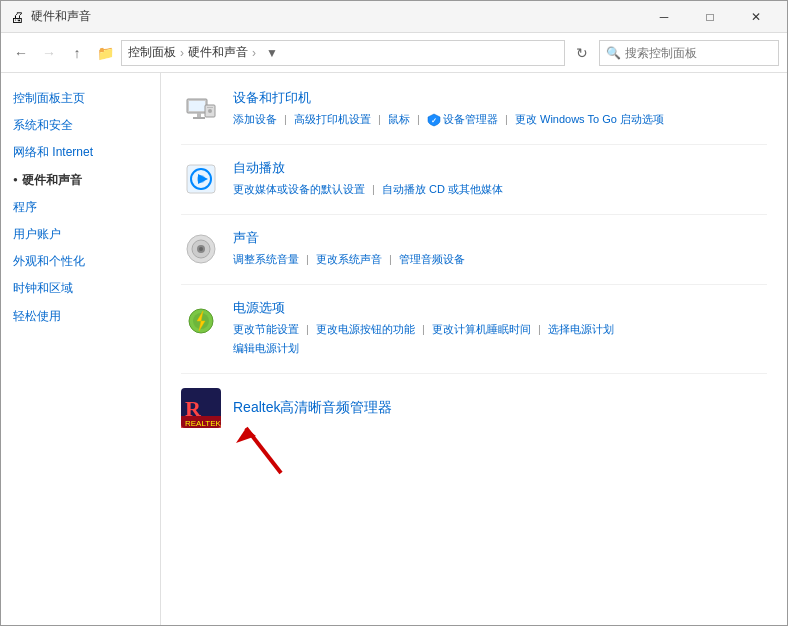 This screenshot has height=626, width=788. What do you see at coordinates (201, 249) in the screenshot?
I see `sound-icon` at bounding box center [201, 249].